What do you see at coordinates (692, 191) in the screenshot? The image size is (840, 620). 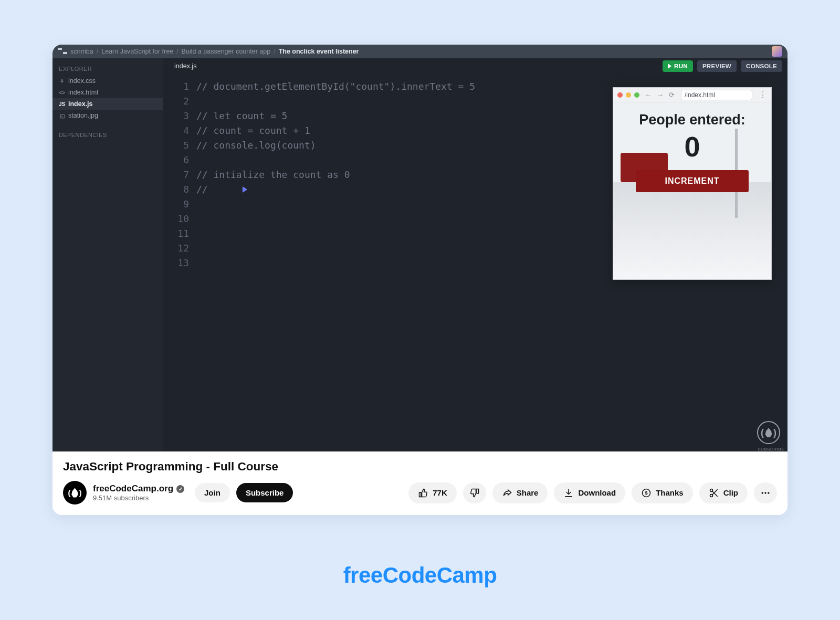 I see `preview-viewport: People entered: 0 INCREMENT` at bounding box center [692, 191].